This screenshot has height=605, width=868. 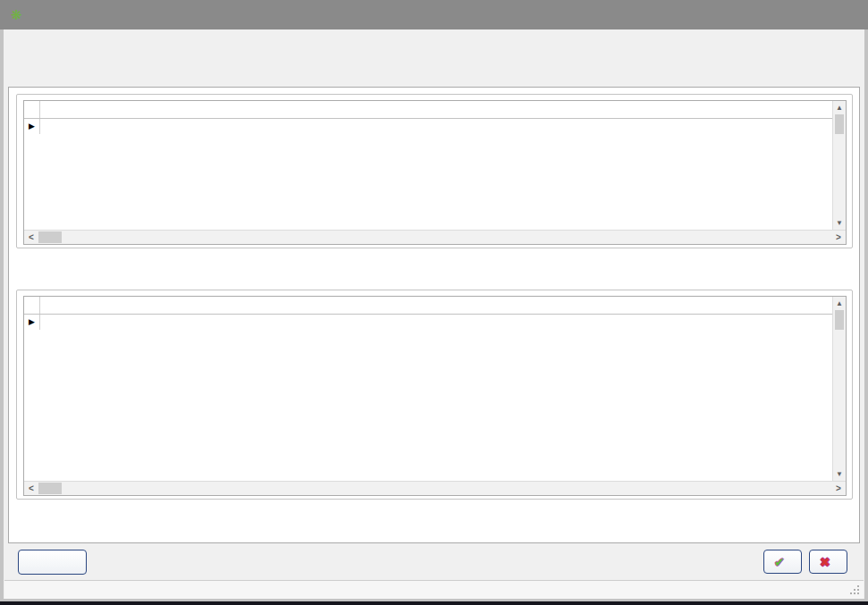 I want to click on anyaglista-horizontal-scrollbar: < >, so click(x=434, y=237).